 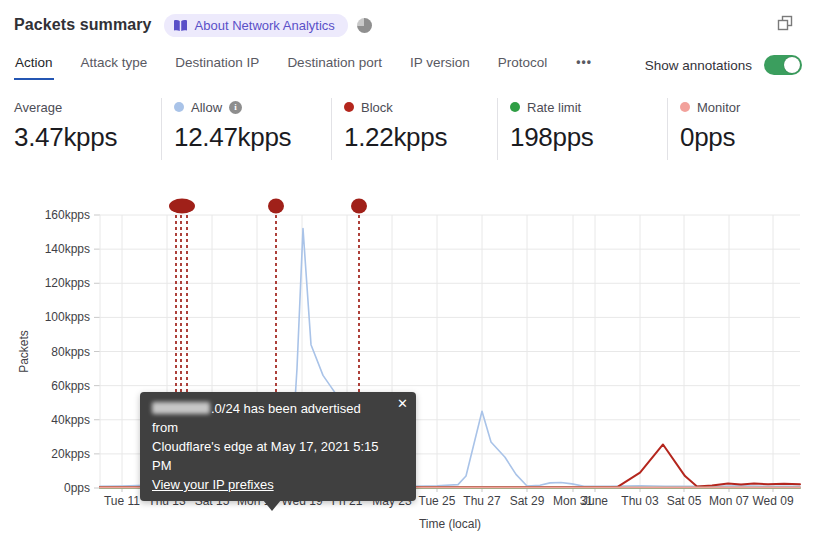 I want to click on tooltip-line-2: Cloudflare's edge at May 17, 2021 5:15 P…, so click(x=271, y=456).